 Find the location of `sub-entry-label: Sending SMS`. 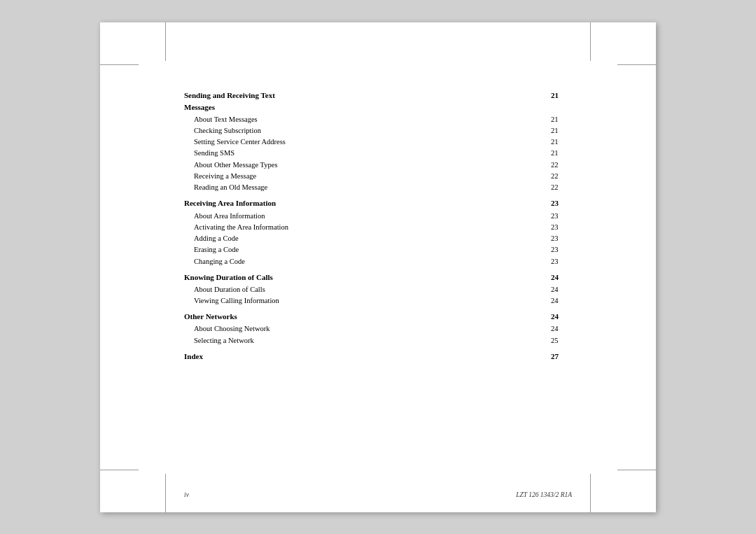

sub-entry-label: Sending SMS is located at coordinates (368, 153).